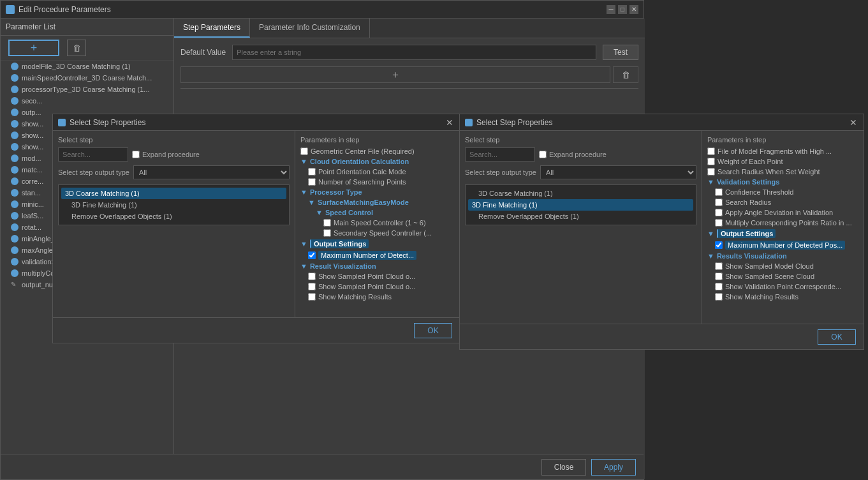 This screenshot has width=868, height=480. I want to click on dialog2-close-button: ✕, so click(853, 123).